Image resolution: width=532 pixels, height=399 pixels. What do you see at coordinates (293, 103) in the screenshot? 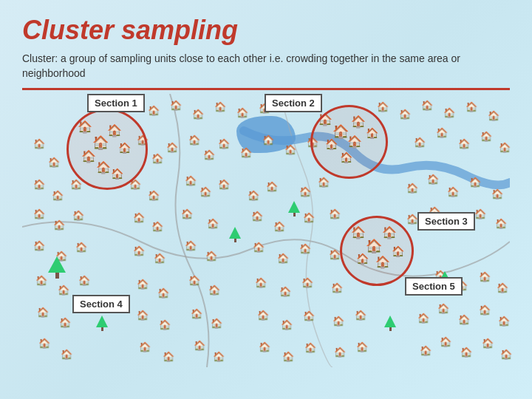
I see `section2-label: Section 2` at bounding box center [293, 103].